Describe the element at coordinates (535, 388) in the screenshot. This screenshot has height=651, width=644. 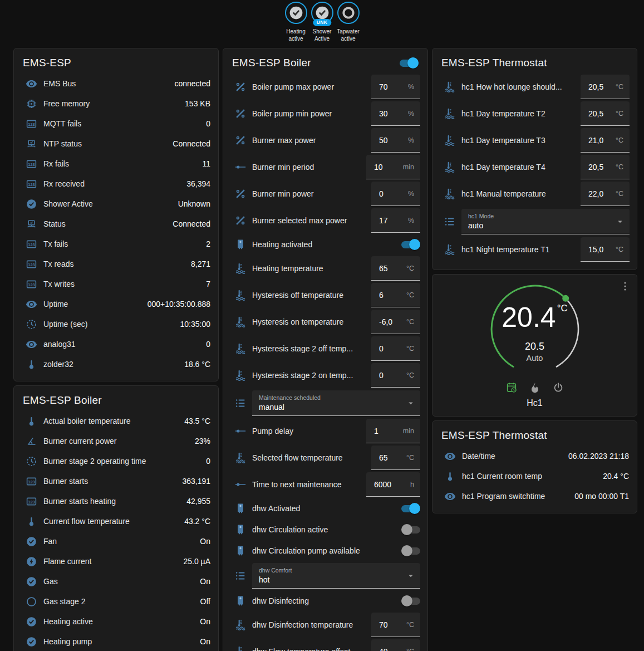
I see `fire-icon` at that location.